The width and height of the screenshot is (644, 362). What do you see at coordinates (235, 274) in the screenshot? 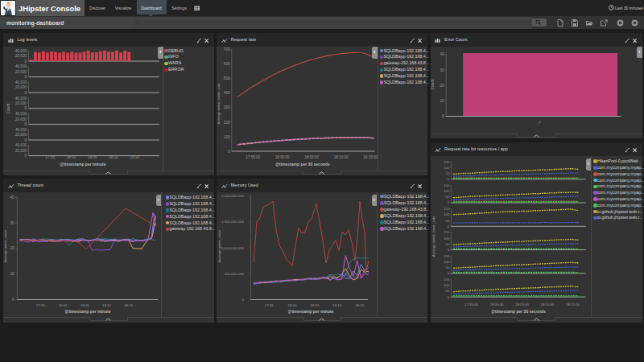
I see `svg-text: 500,000,000` at bounding box center [235, 274].